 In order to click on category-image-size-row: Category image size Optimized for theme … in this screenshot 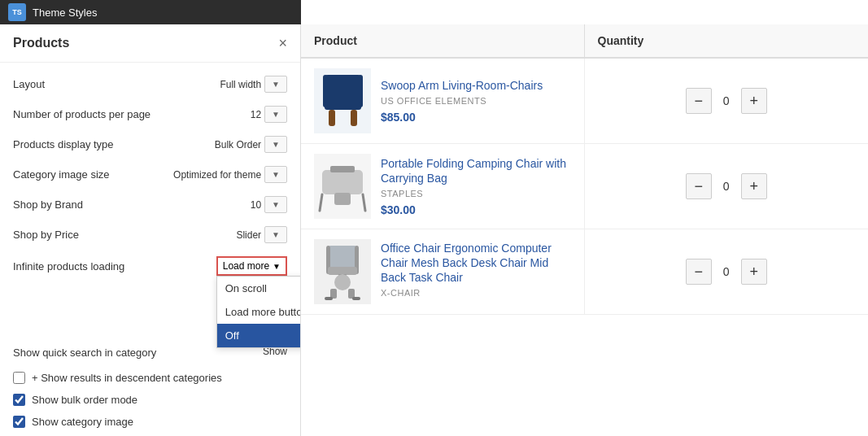, I will do `click(150, 174)`.